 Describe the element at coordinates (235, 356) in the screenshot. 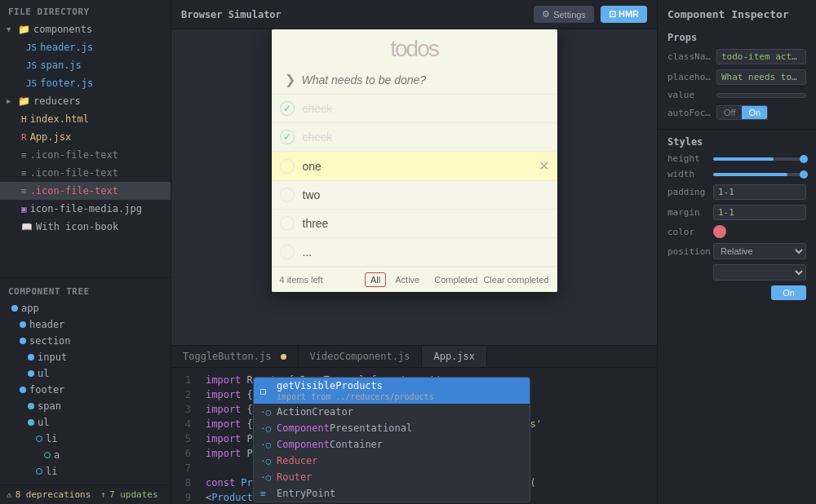

I see `tab-togglebutton: ToggleButton.js` at that location.